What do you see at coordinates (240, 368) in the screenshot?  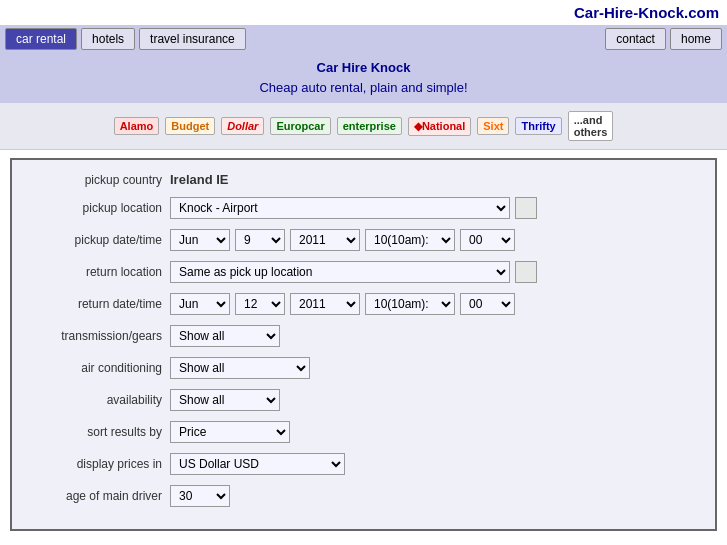 I see `ac-select: Show all With AC Without AC` at bounding box center [240, 368].